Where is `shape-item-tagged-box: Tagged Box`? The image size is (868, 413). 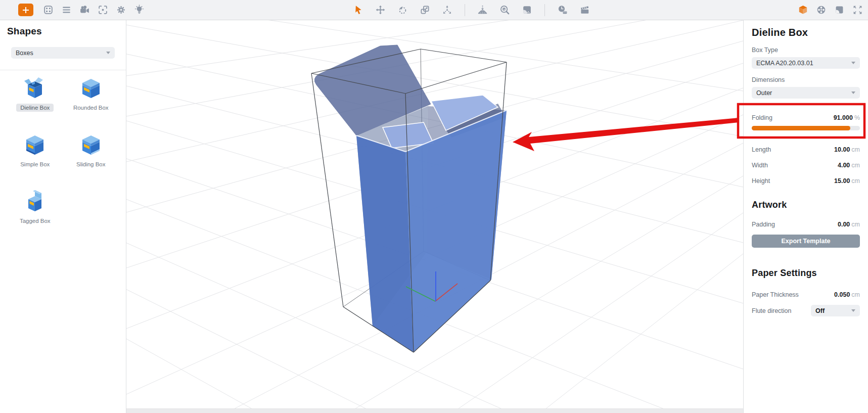
shape-item-tagged-box: Tagged Box is located at coordinates (35, 213).